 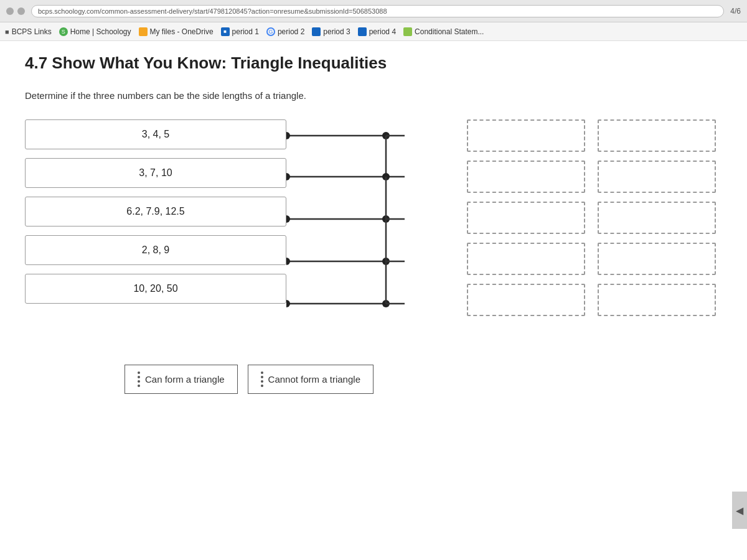 I want to click on targets-columns, so click(x=588, y=218).